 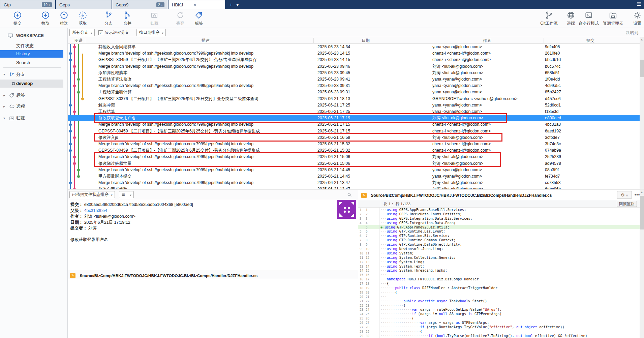 What do you see at coordinates (32, 46) in the screenshot?
I see `sidebar-item-file-status: 文件状态` at bounding box center [32, 46].